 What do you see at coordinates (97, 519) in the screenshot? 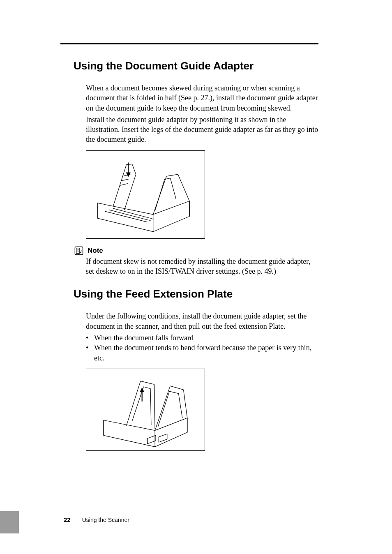
I see `footer-text: 22Using the Scanner` at bounding box center [97, 519].